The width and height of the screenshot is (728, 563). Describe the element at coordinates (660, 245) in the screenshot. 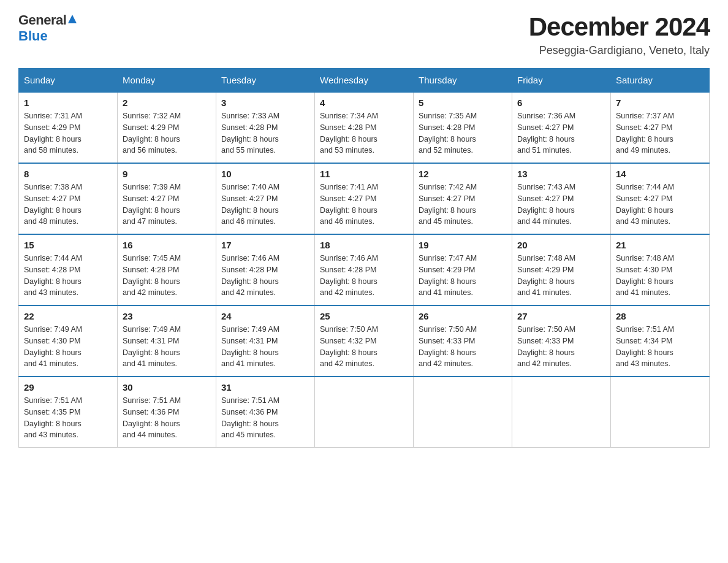

I see `day-number: 21` at that location.